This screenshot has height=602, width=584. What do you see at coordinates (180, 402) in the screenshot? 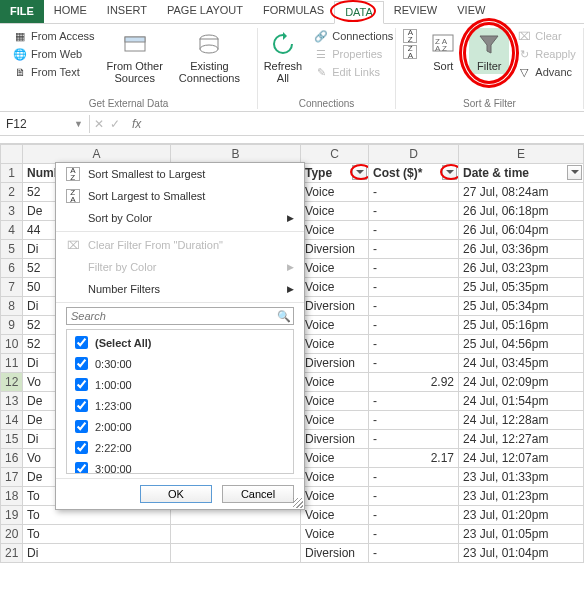
I see `filter-checklist: (Select All) 0:30:00 1:00:00 1:23:00 2:0…` at bounding box center [180, 402].